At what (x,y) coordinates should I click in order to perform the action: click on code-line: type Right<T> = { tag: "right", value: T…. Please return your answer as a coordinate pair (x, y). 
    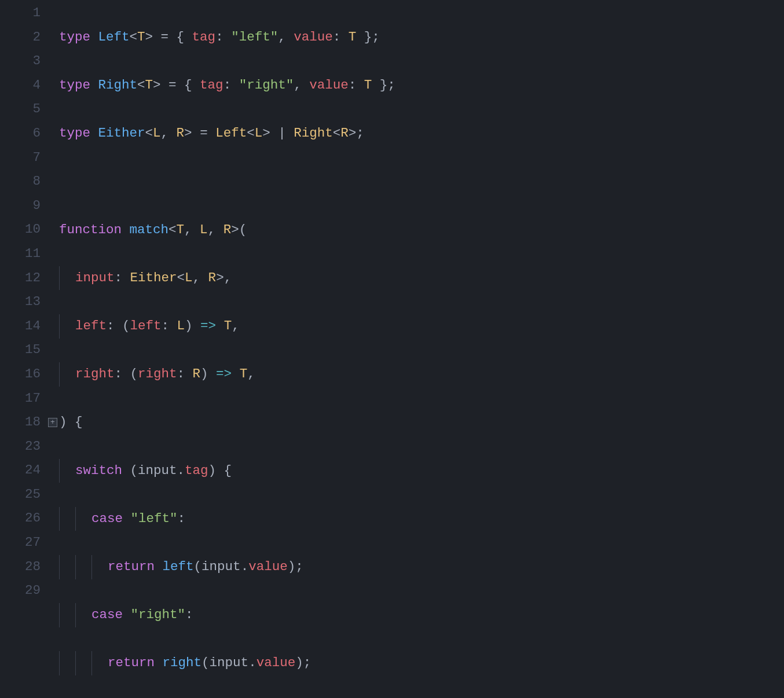
    Looking at the image, I should click on (422, 86).